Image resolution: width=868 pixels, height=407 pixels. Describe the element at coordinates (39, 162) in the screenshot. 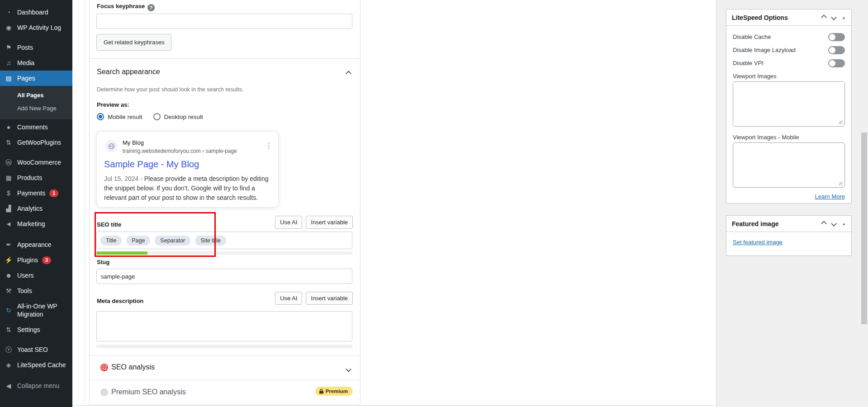

I see `sidebar-item-label: WooCommerce` at that location.